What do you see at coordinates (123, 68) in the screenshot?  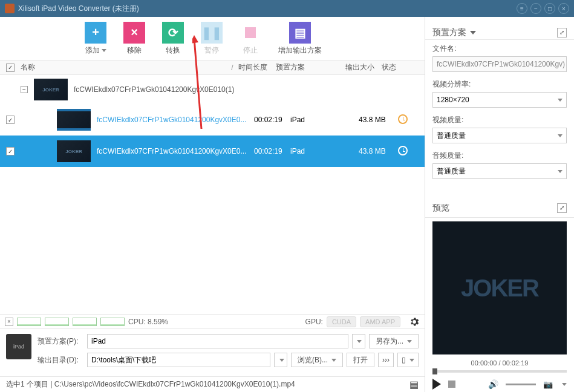 I see `column-name: 名称` at bounding box center [123, 68].